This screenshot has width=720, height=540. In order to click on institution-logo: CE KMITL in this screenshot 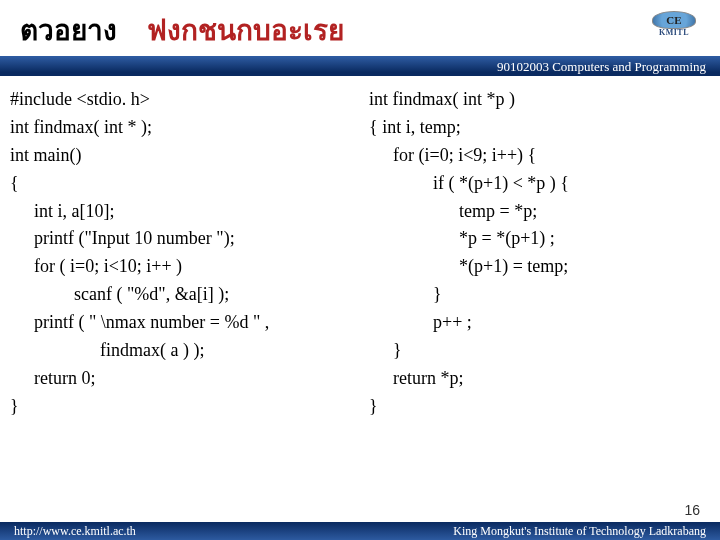, I will do `click(674, 24)`.